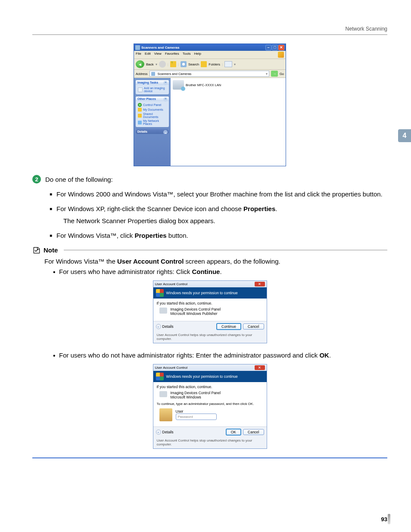 The width and height of the screenshot is (411, 532). I want to click on header-rule, so click(210, 34).